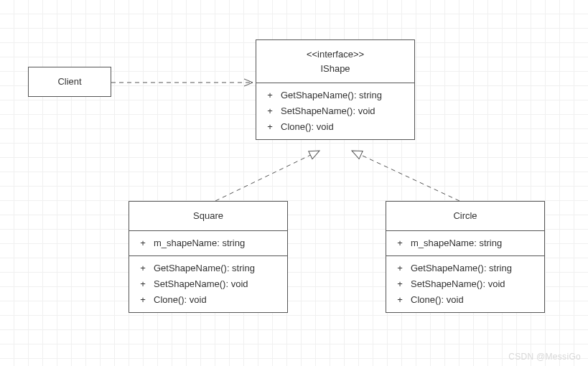 This screenshot has height=366, width=588. What do you see at coordinates (544, 357) in the screenshot?
I see `watermark: CSDN @MessiGo` at bounding box center [544, 357].